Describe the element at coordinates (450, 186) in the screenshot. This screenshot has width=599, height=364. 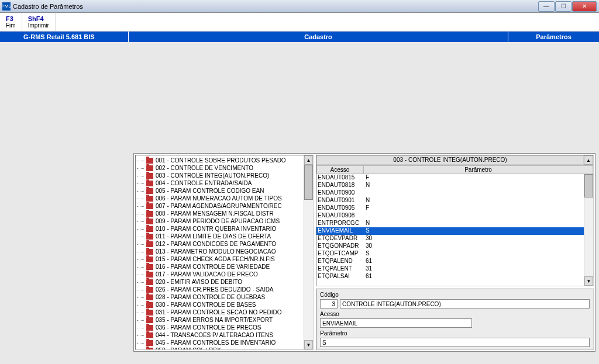
I see `grid-row: ENDAUT0818N` at that location.